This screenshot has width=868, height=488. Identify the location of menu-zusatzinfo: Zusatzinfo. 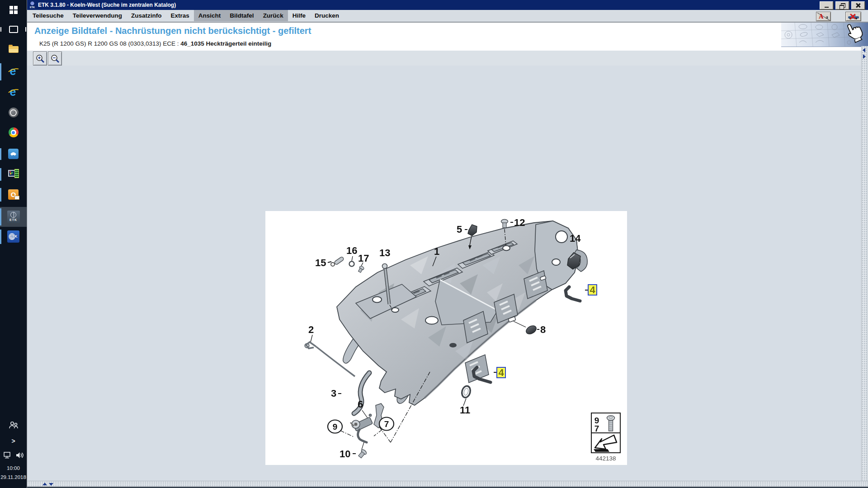
(146, 15).